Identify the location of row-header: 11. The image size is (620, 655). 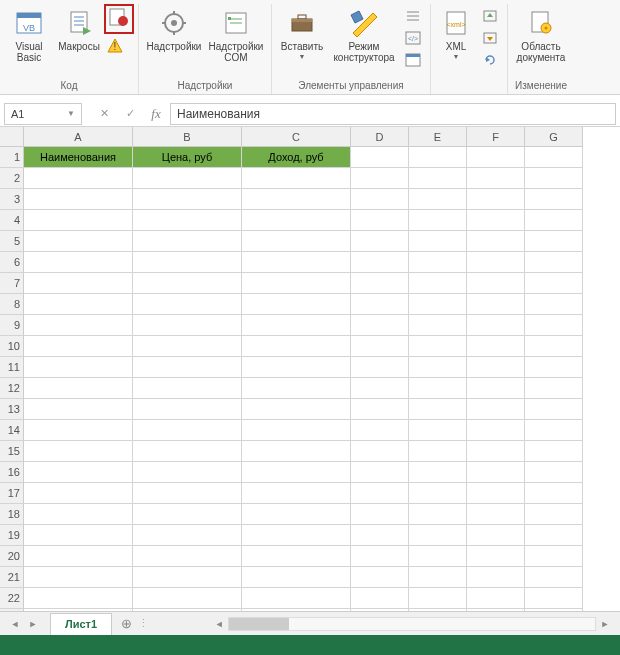
(12, 368).